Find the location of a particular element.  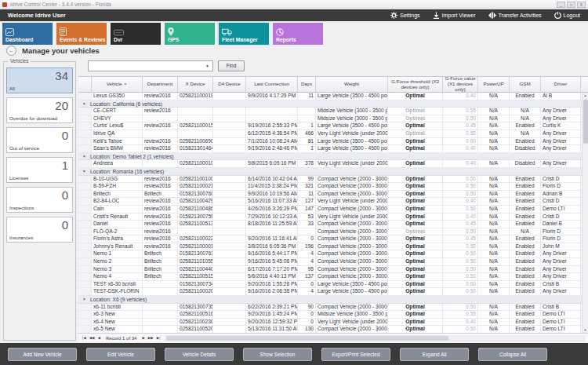

table-row: x6-4 New 025821100230 9/20/2016 12:59:32… is located at coordinates (330, 323).